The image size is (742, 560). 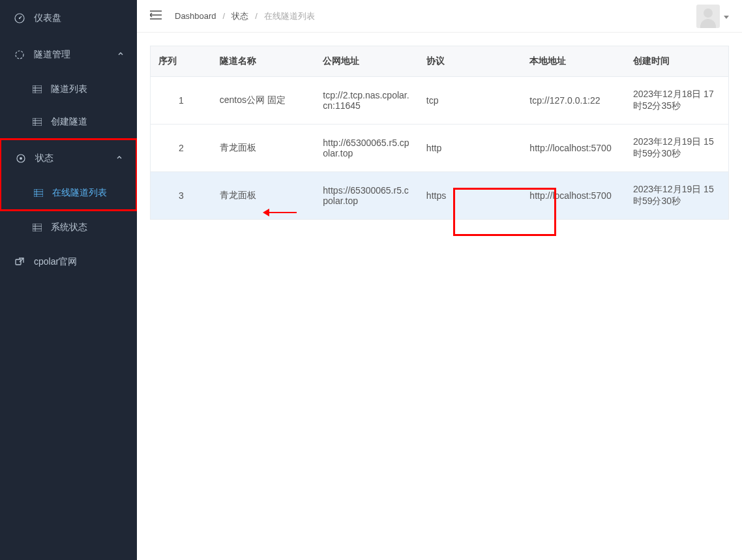 What do you see at coordinates (713, 16) in the screenshot?
I see `user-menu` at bounding box center [713, 16].